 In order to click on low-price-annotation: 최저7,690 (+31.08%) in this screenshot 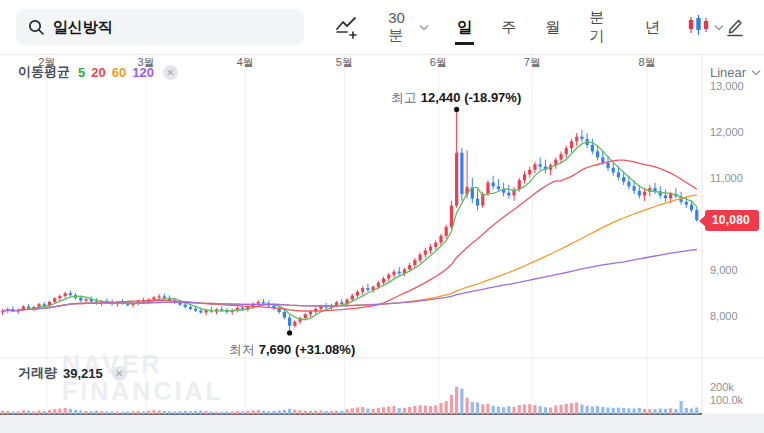, I will do `click(292, 350)`.